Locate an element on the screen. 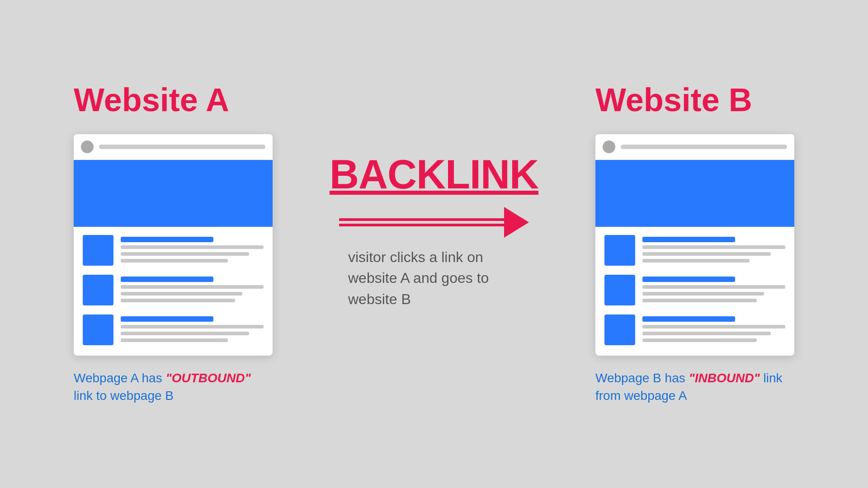 This screenshot has height=488, width=868. browser-dot-a is located at coordinates (87, 147).